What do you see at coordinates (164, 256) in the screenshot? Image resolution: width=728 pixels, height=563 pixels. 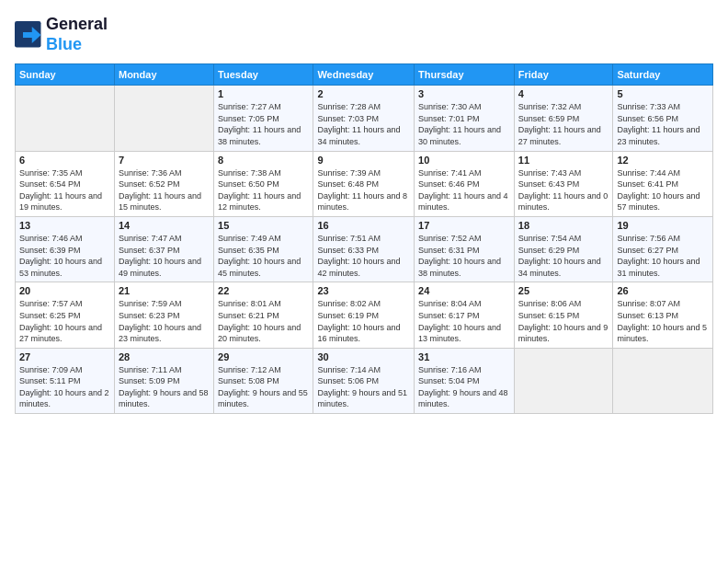 I see `day-info: Sunrise: 7:47 AM Sunset: 6:37 PM Dayligh…` at bounding box center [164, 256].